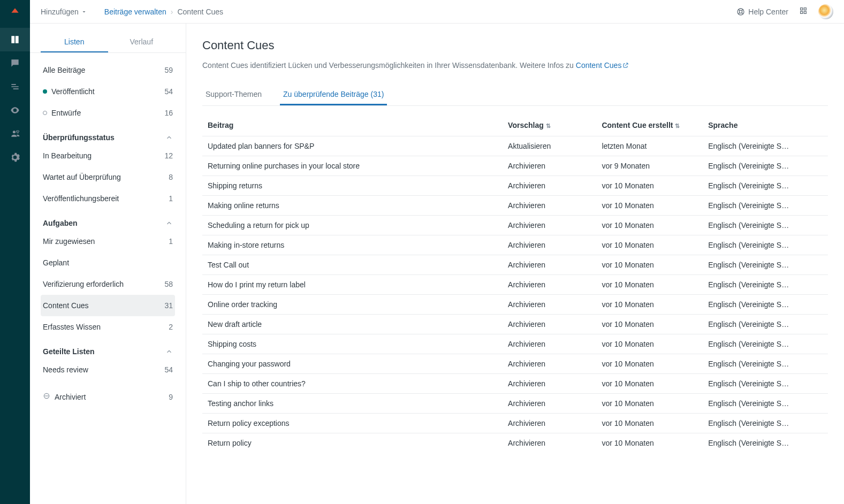 The width and height of the screenshot is (844, 504). What do you see at coordinates (352, 265) in the screenshot?
I see `cell-beitrag: Test Call out` at bounding box center [352, 265].